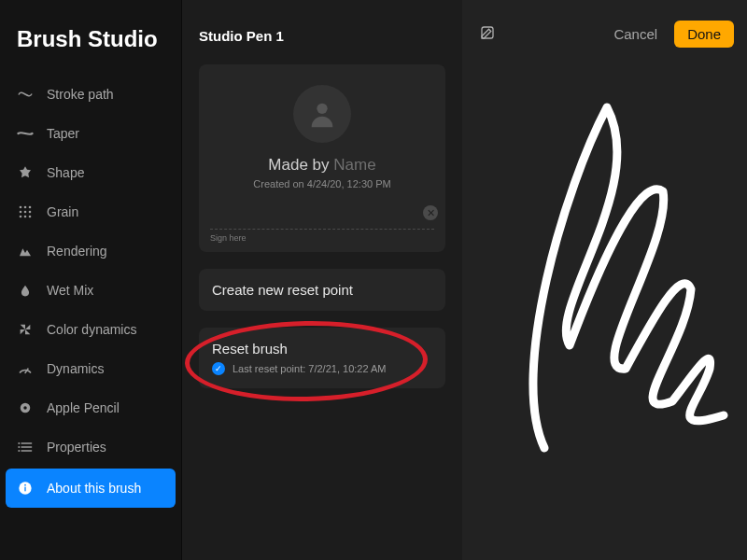  What do you see at coordinates (92, 329) in the screenshot?
I see `sidebar-item-label: Color dynamics` at bounding box center [92, 329].